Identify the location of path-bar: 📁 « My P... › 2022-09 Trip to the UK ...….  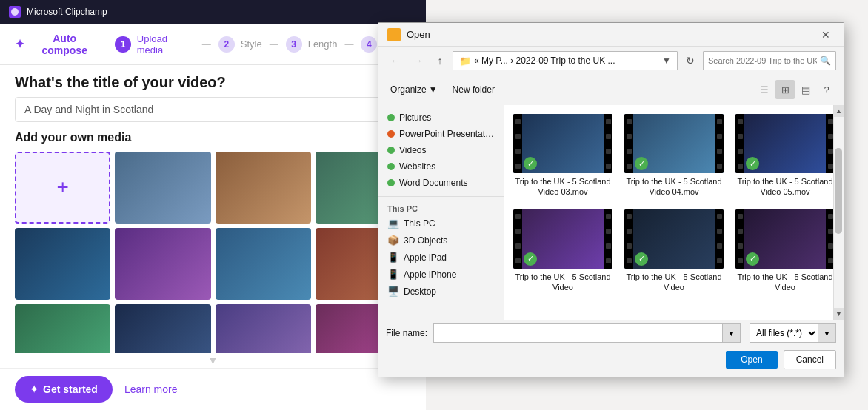
(565, 61).